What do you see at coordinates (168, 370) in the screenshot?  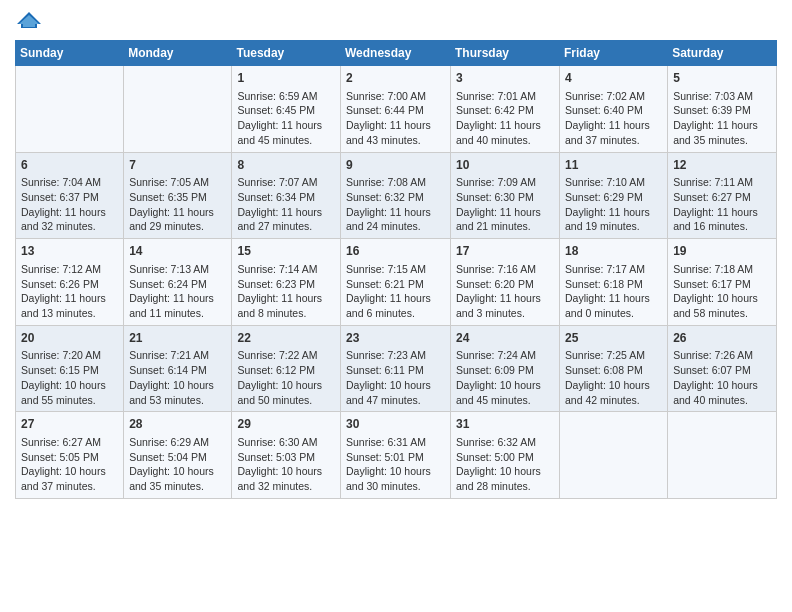 I see `sunset-text: Sunset: 6:14 PM` at bounding box center [168, 370].